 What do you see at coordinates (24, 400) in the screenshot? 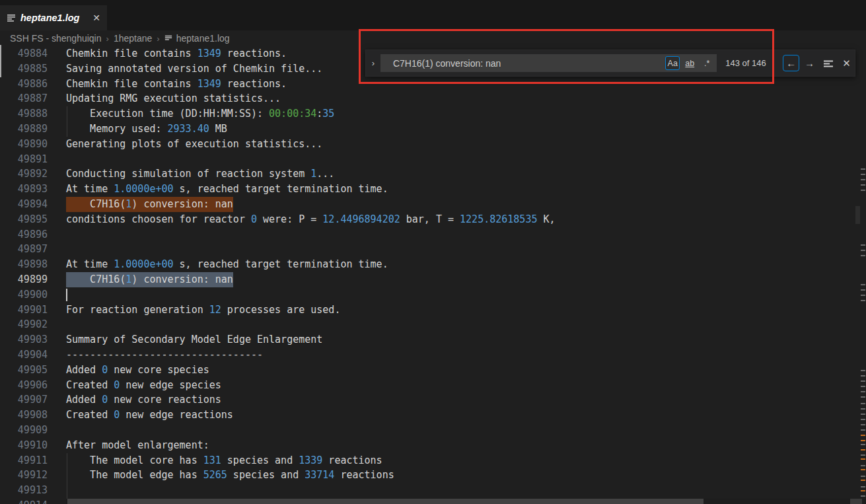
I see `line-number: 49907` at bounding box center [24, 400].